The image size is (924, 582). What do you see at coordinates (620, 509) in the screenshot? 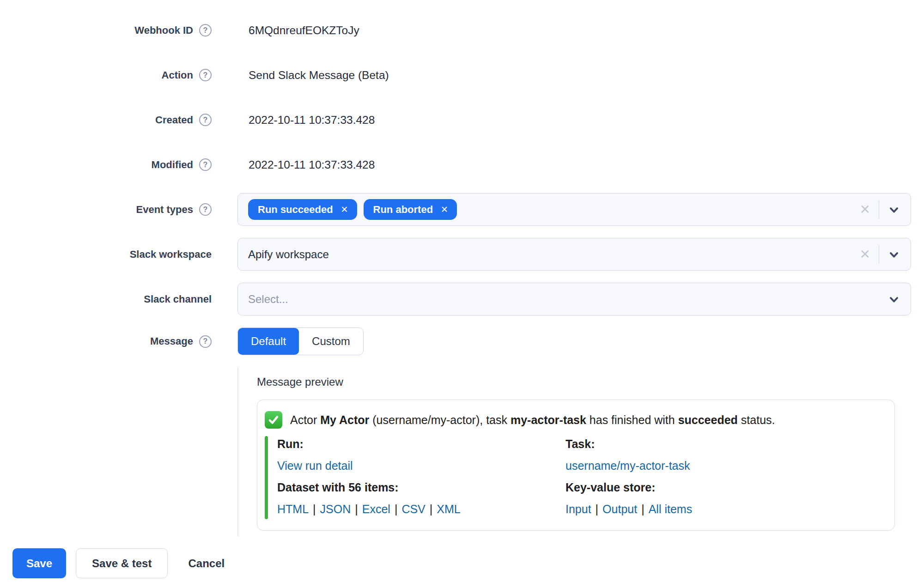
I see `kv-output-link: Output` at bounding box center [620, 509].